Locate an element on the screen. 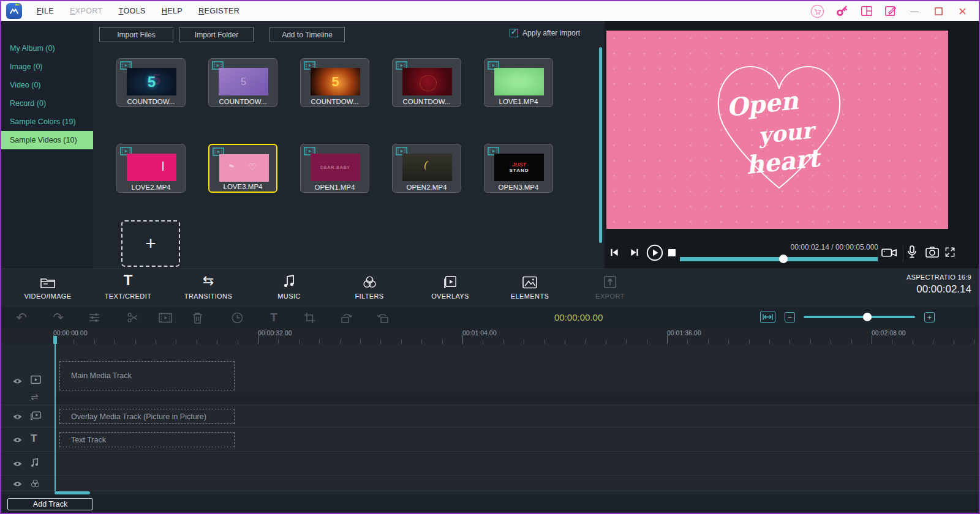 Image resolution: width=980 pixels, height=514 pixels. media-item-countdown2: 5 COUNTDOW... is located at coordinates (243, 83).